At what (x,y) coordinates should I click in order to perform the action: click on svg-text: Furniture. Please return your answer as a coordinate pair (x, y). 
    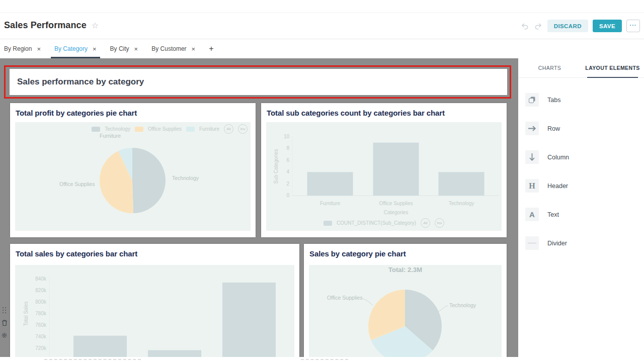
    Looking at the image, I should click on (330, 203).